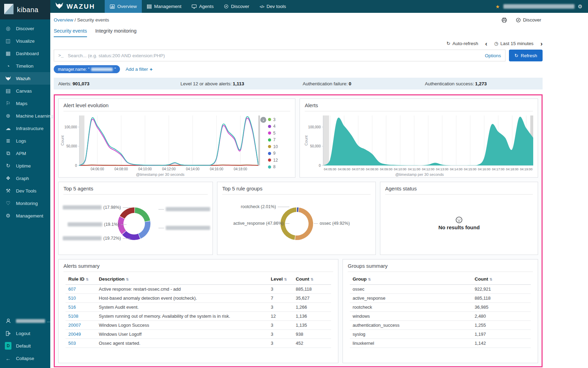 Image resolution: width=588 pixels, height=368 pixels. Describe the element at coordinates (25, 116) in the screenshot. I see `sidebar-item-machine-learning: ⊛Machine Learning` at that location.